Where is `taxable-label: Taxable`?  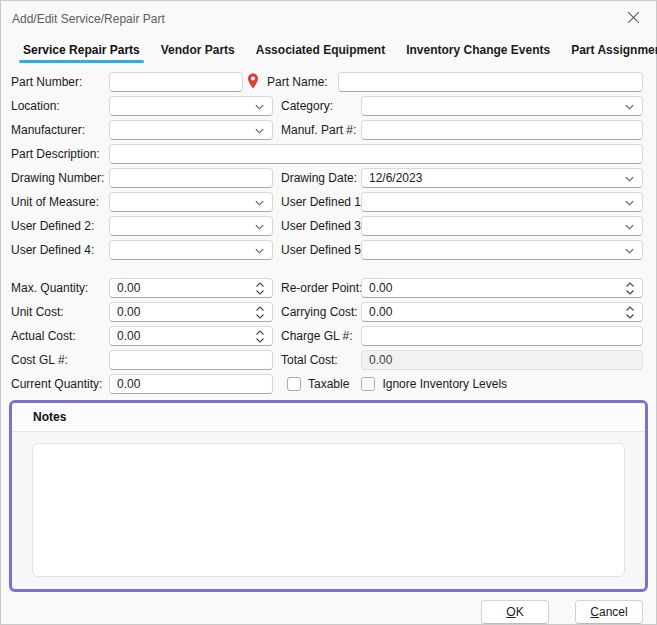
taxable-label: Taxable is located at coordinates (328, 384).